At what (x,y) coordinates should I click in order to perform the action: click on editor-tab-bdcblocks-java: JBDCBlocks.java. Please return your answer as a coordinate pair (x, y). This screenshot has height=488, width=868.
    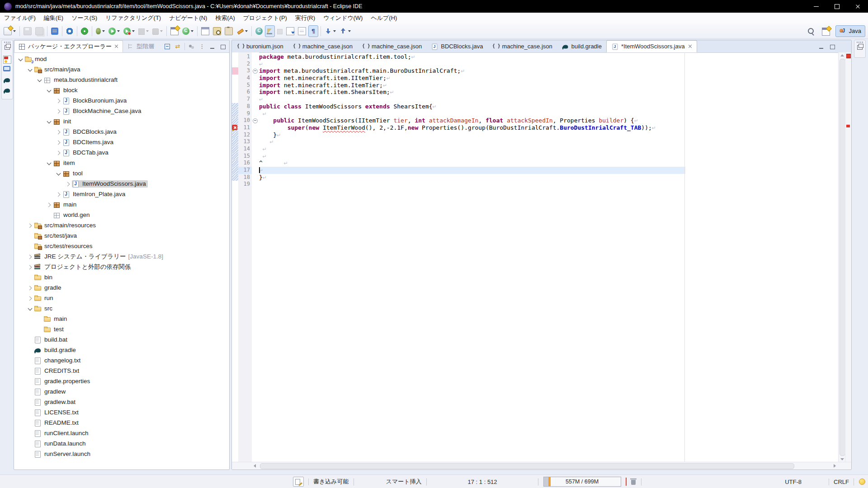
    Looking at the image, I should click on (457, 46).